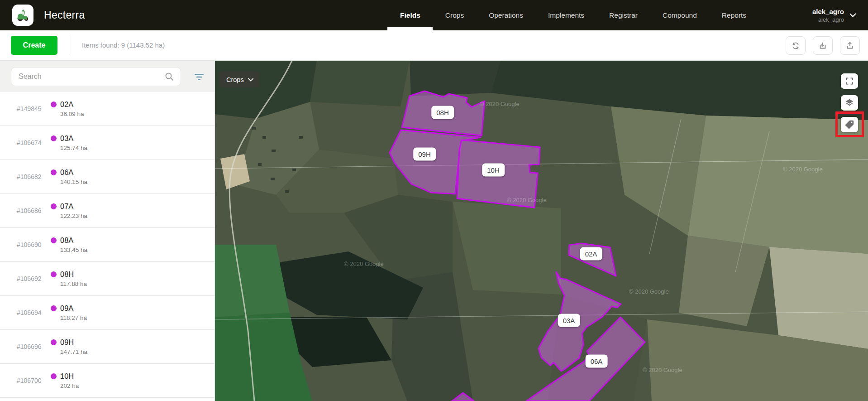 This screenshot has height=401, width=868. I want to click on map-field-label: 08H, so click(443, 112).